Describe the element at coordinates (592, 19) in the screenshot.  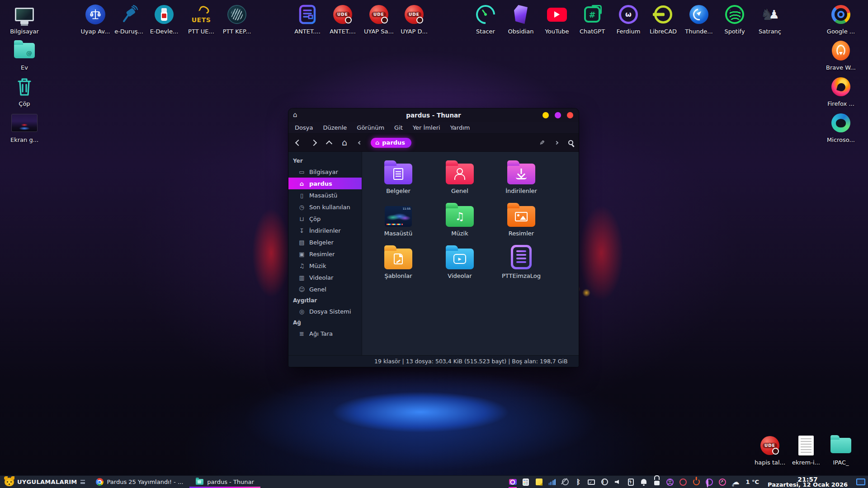
I see `desktop-icon-chatgpt: ChatGPT` at that location.